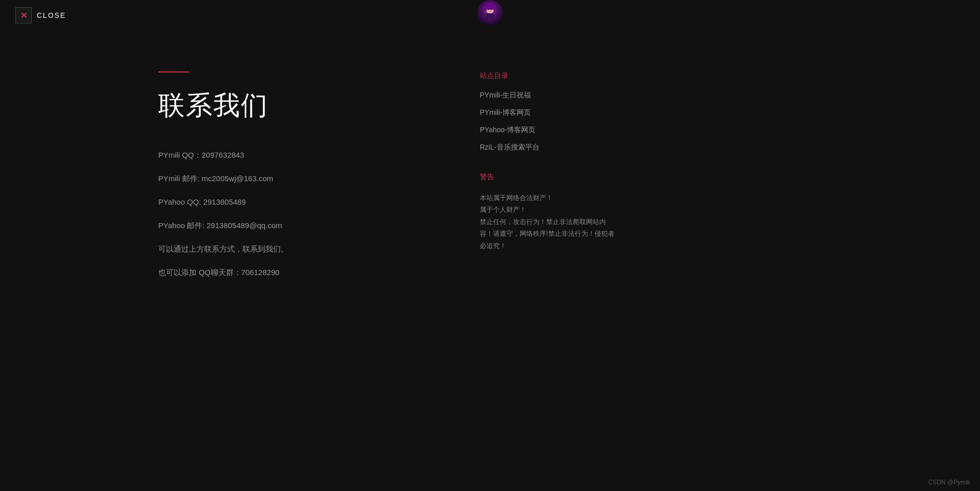  Describe the element at coordinates (490, 15) in the screenshot. I see `top-bar: ✕ CLOSE` at that location.